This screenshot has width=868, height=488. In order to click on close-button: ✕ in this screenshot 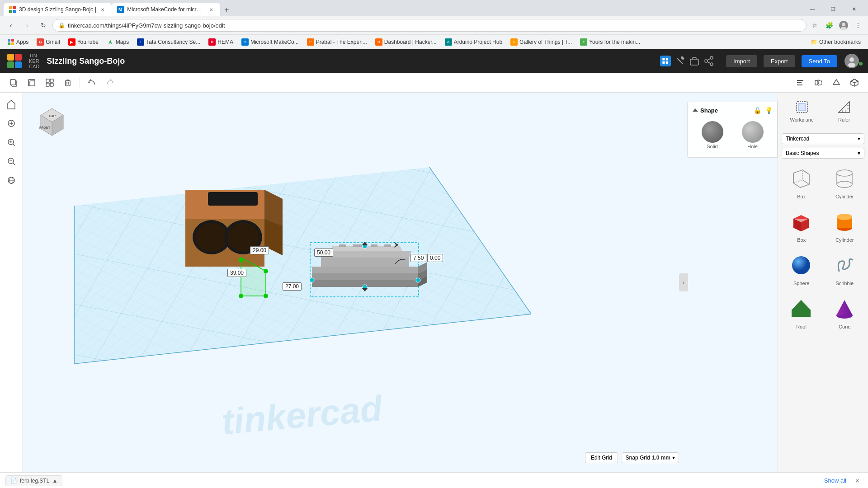, I will do `click(854, 9)`.